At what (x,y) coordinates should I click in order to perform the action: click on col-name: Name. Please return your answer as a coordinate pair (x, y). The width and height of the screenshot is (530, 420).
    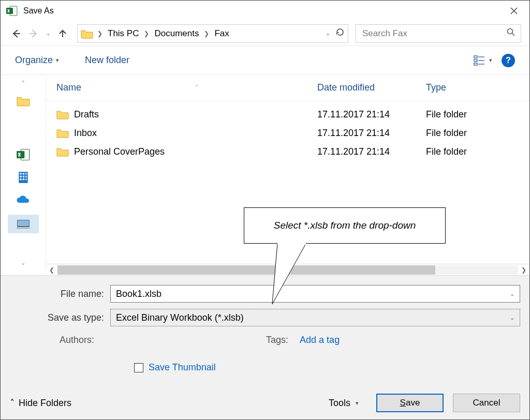
    Looking at the image, I should click on (69, 88).